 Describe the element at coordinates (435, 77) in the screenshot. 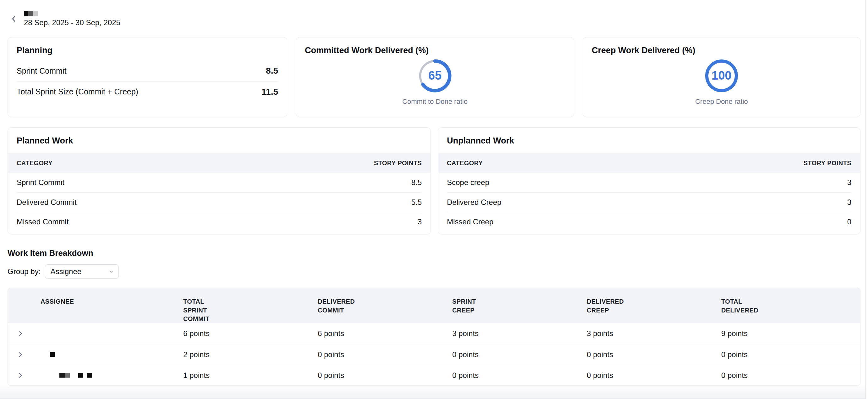

I see `committed-work-card: Committed Work Delivered (%) 65 Commit t…` at that location.